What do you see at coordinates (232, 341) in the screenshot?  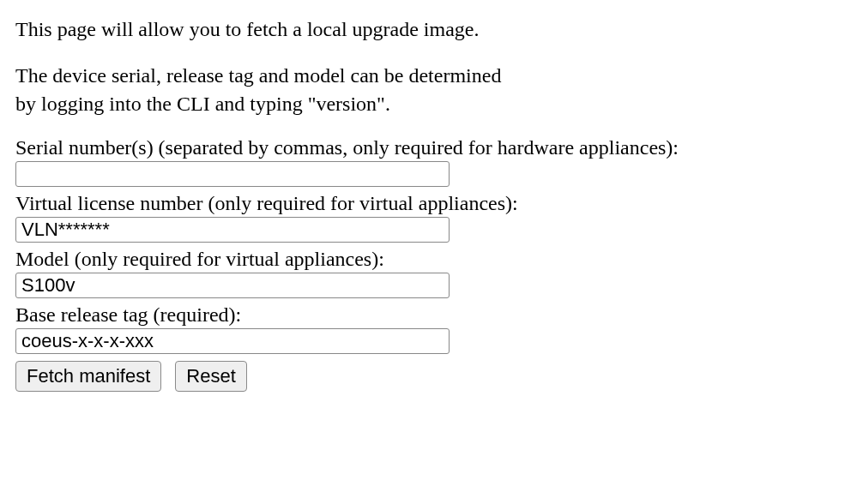 I see `release-input` at bounding box center [232, 341].